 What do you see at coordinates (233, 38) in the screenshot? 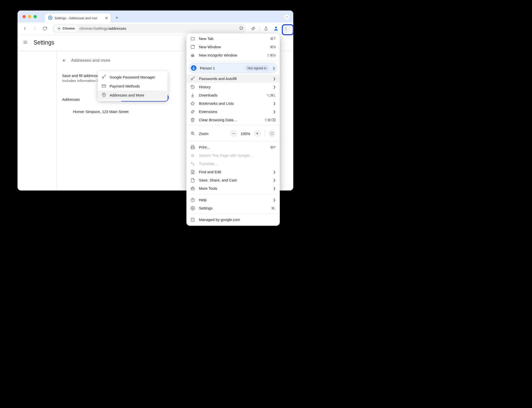
I see `menu-new-tab: New Tab ⌘T` at bounding box center [233, 38].